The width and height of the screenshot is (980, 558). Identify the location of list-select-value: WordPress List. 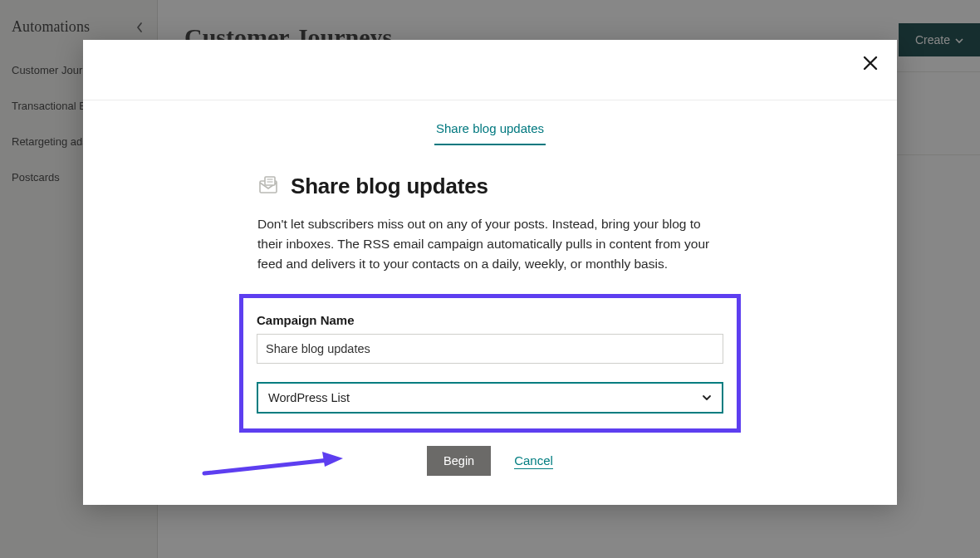
(490, 398).